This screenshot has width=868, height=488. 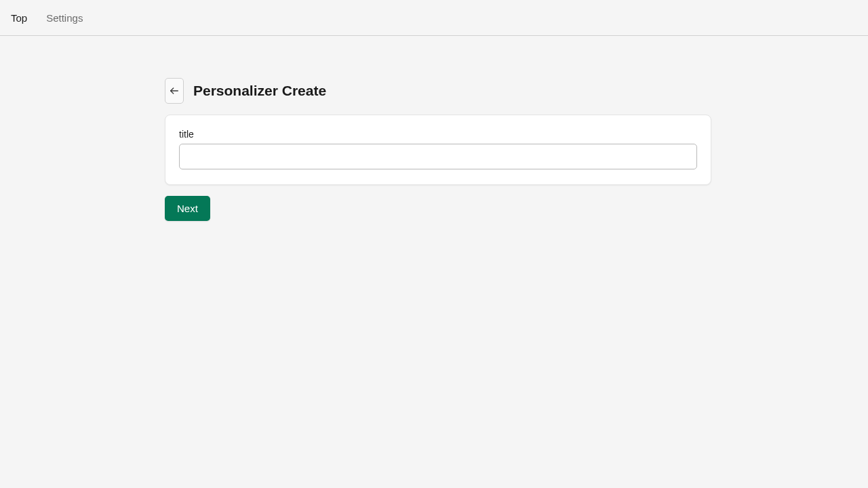 I want to click on title-field-label: title, so click(x=438, y=134).